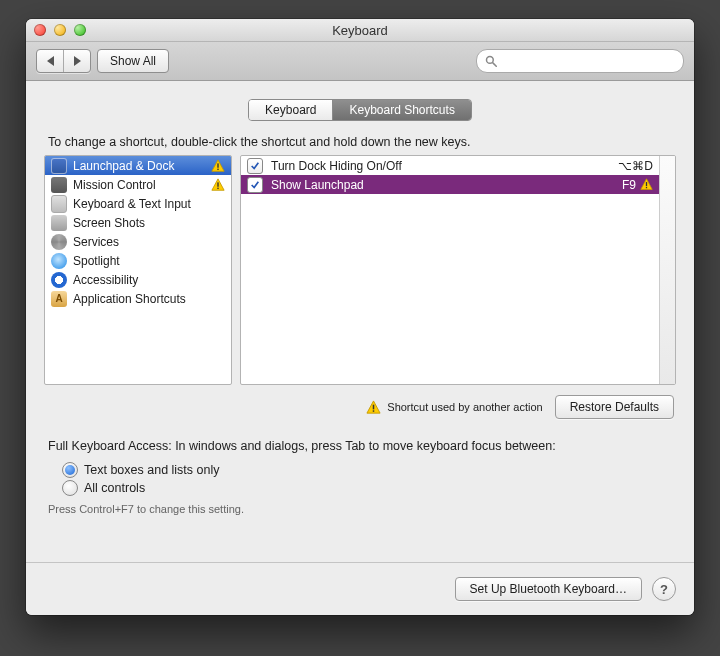  What do you see at coordinates (464, 407) in the screenshot?
I see `conflict-note-text: Shortcut used by another action` at bounding box center [464, 407].